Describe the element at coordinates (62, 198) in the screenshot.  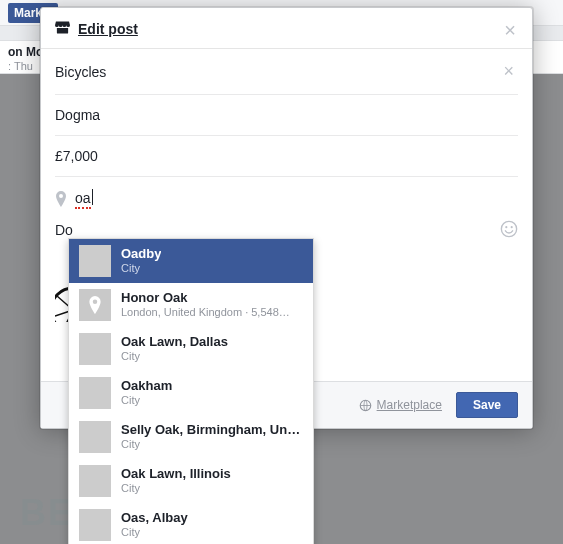
I see `pin-icon` at that location.